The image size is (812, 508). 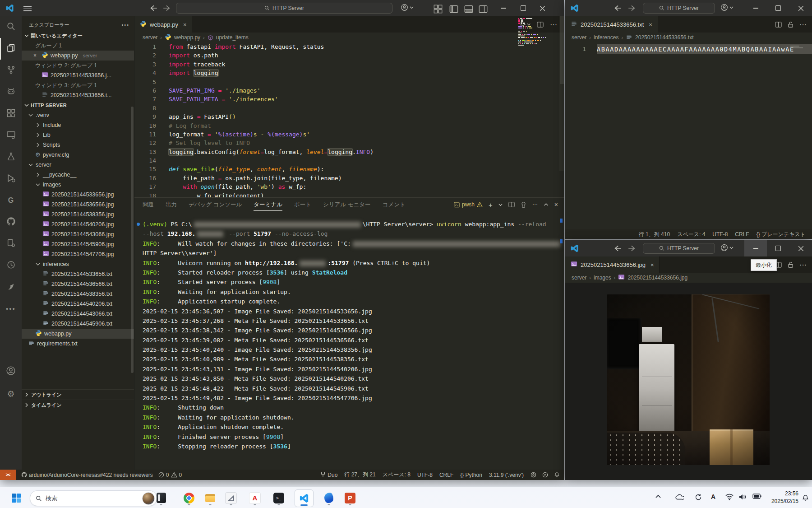 I want to click on open-editor-item: ×webapp.pyserver, so click(x=78, y=56).